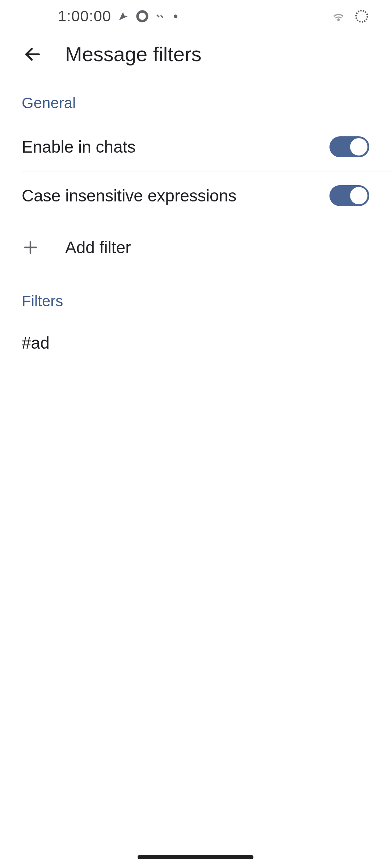 This screenshot has height=868, width=391. I want to click on section-header-general: General, so click(196, 99).